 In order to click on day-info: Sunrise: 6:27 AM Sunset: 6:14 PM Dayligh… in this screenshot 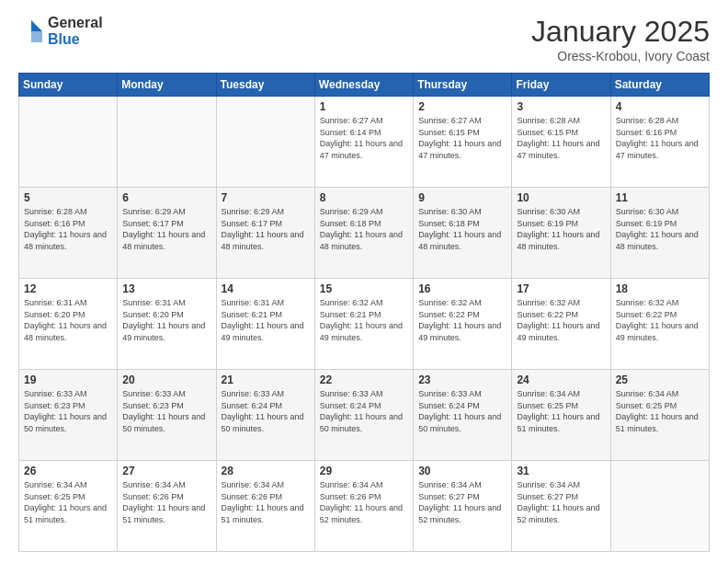, I will do `click(364, 138)`.